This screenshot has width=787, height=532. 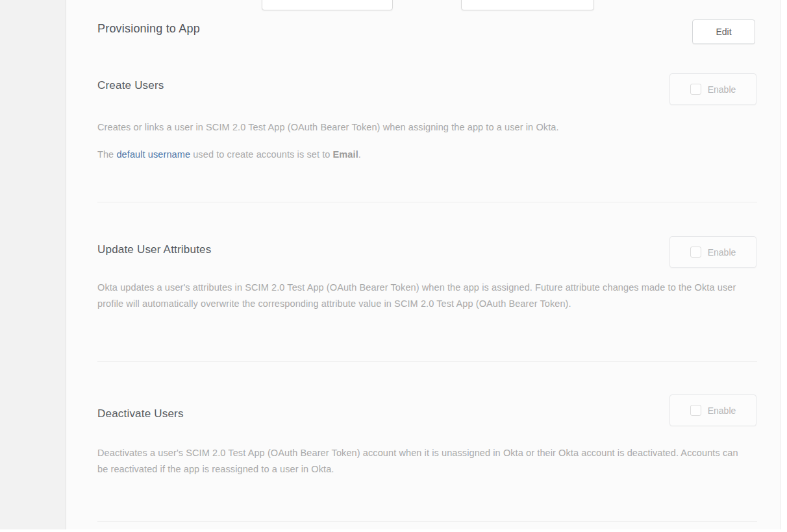 What do you see at coordinates (425, 154) in the screenshot?
I see `default-username-line: The default username used to create acco…` at bounding box center [425, 154].